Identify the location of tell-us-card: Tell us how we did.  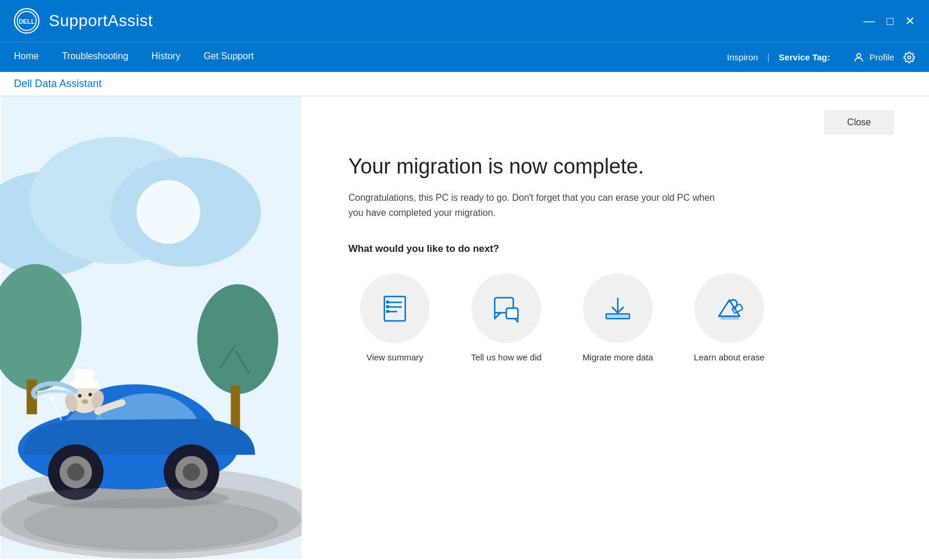
(506, 318).